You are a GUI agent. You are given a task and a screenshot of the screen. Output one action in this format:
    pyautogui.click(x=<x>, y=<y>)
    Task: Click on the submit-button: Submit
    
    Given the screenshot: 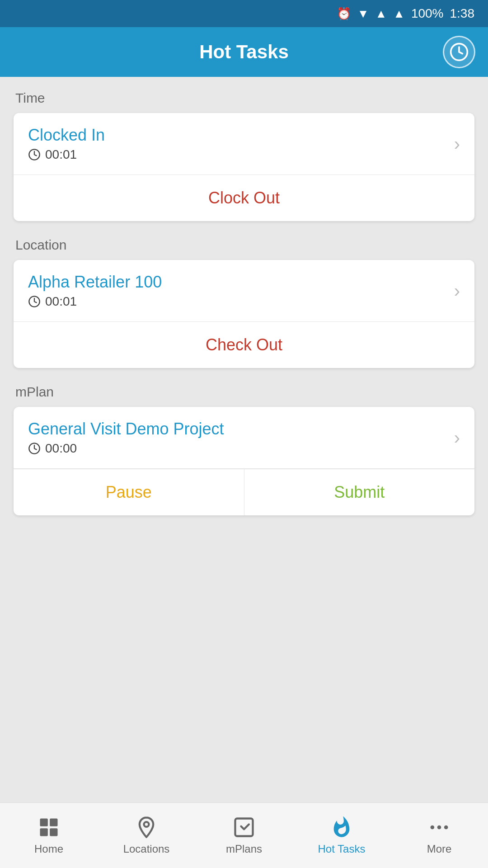 What is the action you would take?
    pyautogui.click(x=360, y=492)
    